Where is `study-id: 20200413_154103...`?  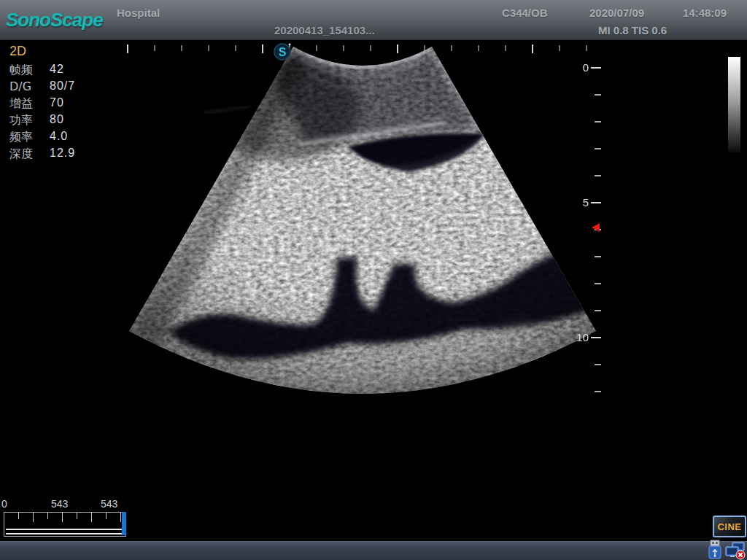
study-id: 20200413_154103... is located at coordinates (325, 31).